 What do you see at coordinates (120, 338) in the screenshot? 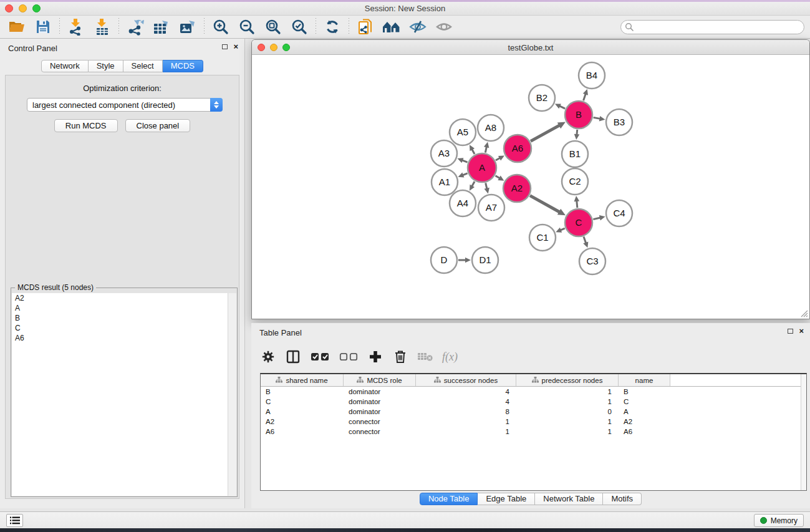
I see `mcds-result-item: A6` at bounding box center [120, 338].